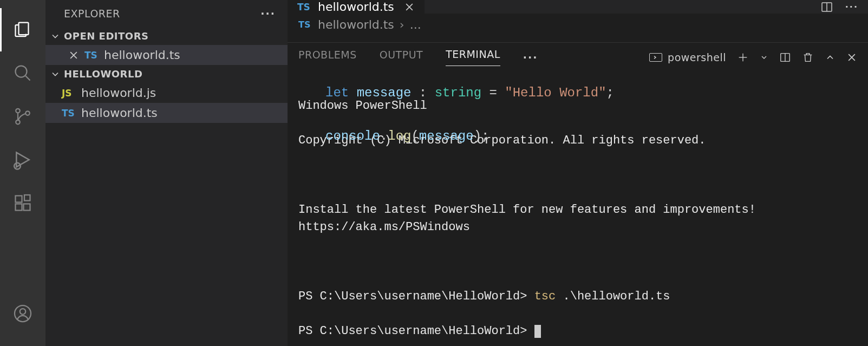  Describe the element at coordinates (119, 113) in the screenshot. I see `file-name: helloworld.ts` at that location.